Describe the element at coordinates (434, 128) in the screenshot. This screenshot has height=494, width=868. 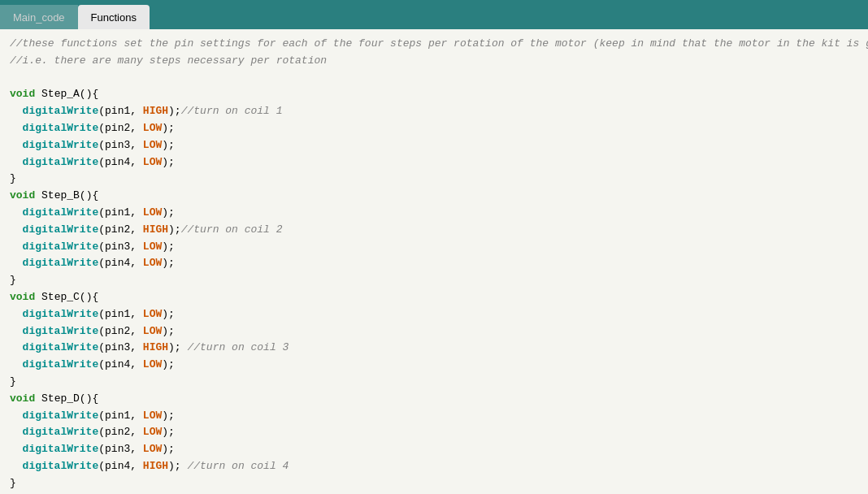
I see `func-step-a-dw2: digitalWrite(pin2, LOW);` at that location.